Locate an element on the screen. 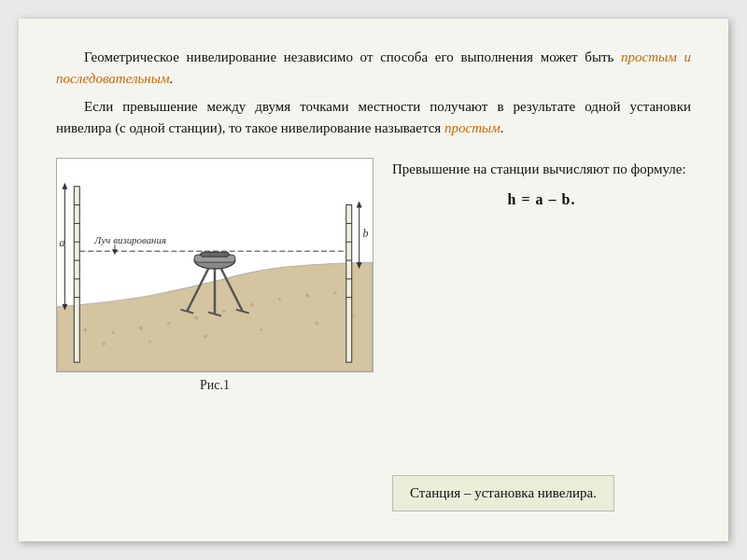  svg-text: Луч визирования is located at coordinates (130, 240).